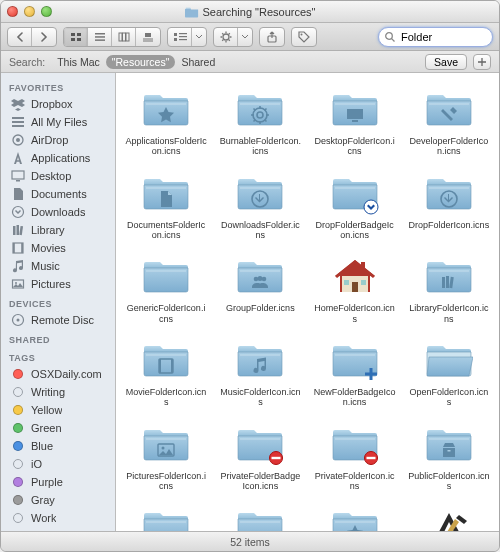 This screenshot has width=500, height=552. Describe the element at coordinates (166, 288) in the screenshot. I see `file-item: GenericFolderIcon.icns` at that location.